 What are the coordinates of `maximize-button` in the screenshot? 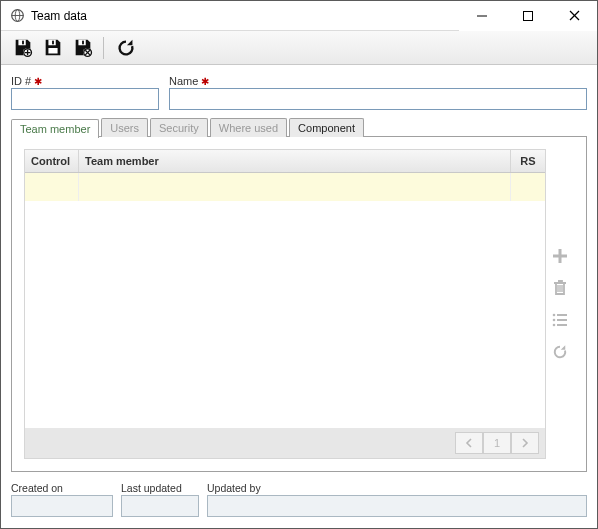 It's located at (528, 16).